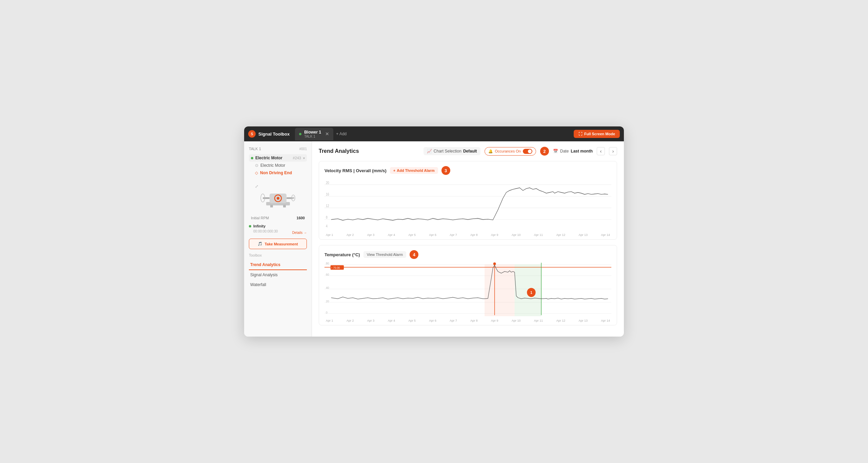 This screenshot has width=868, height=463. Describe the element at coordinates (468, 235) in the screenshot. I see `velocity-x-labels: Apr 1Apr 2Apr 3Apr 4Apr 5Apr 6Apr 7Apr 8…` at that location.